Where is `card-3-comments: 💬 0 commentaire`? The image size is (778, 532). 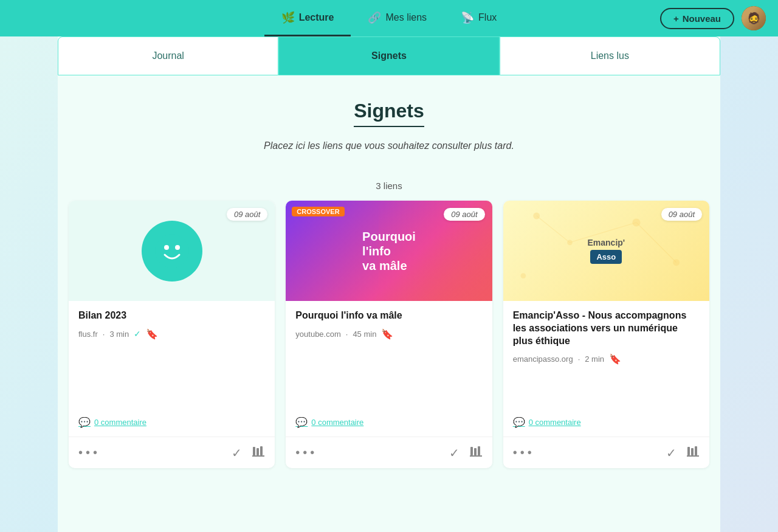
card-3-comments: 💬 0 commentaire is located at coordinates (607, 422).